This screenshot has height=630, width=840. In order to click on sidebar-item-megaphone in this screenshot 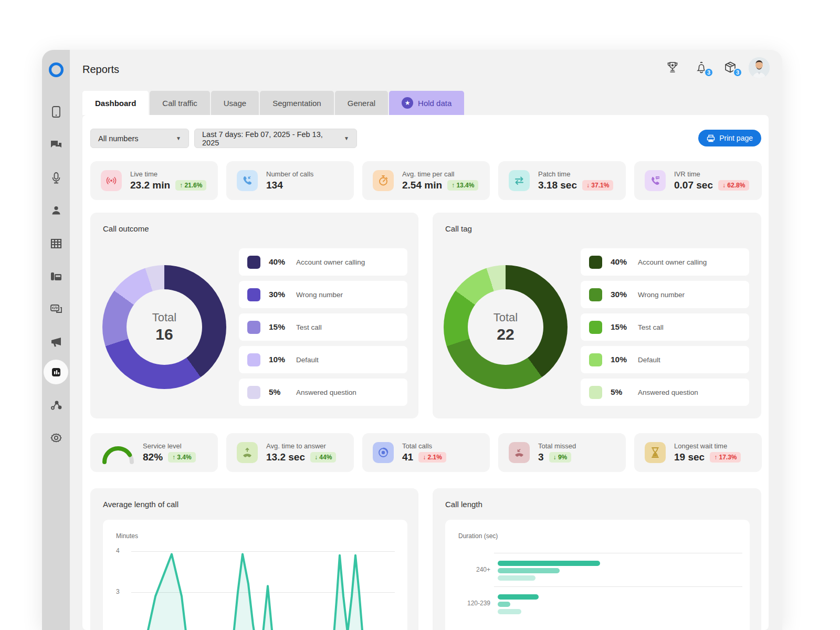, I will do `click(56, 342)`.